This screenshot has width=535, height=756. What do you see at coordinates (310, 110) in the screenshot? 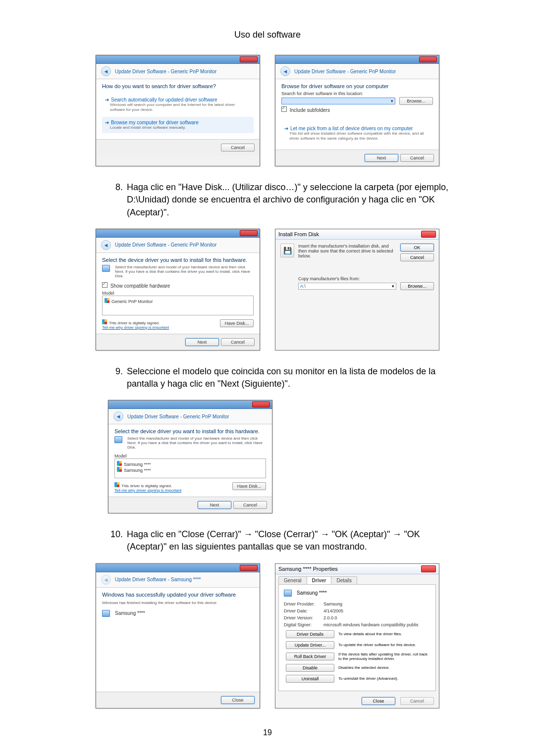
I see `include-subfolders-label: Include subfolders` at bounding box center [310, 110].